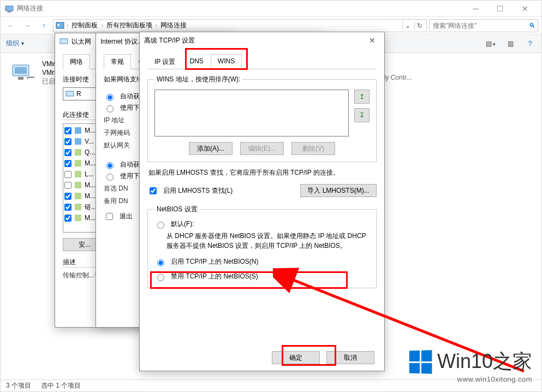 This screenshot has width=542, height=392. What do you see at coordinates (407, 26) in the screenshot?
I see `breadcrumb-dropdown: ⌄` at bounding box center [407, 26].